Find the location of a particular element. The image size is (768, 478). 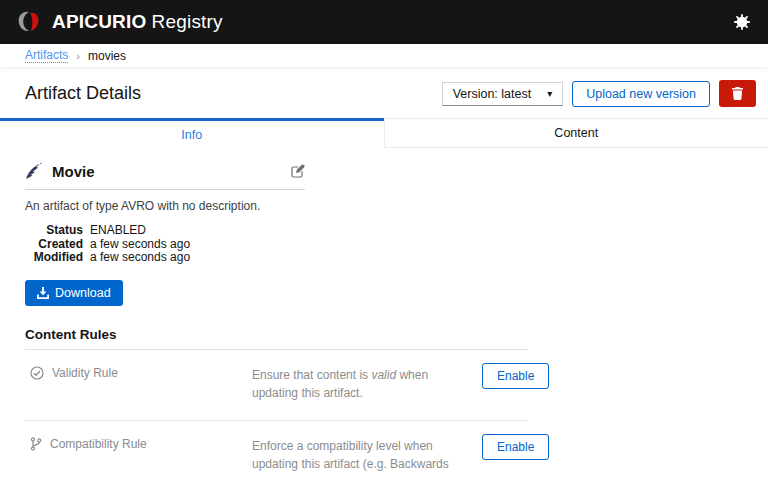

rule-label: Validity Rule is located at coordinates (85, 373).